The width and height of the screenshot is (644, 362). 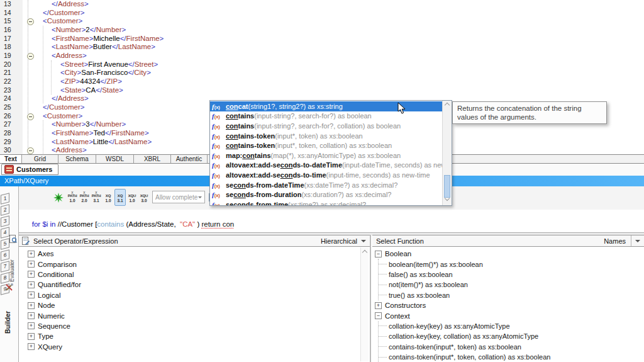 I want to click on document-tab-customers: Customers, so click(x=30, y=169).